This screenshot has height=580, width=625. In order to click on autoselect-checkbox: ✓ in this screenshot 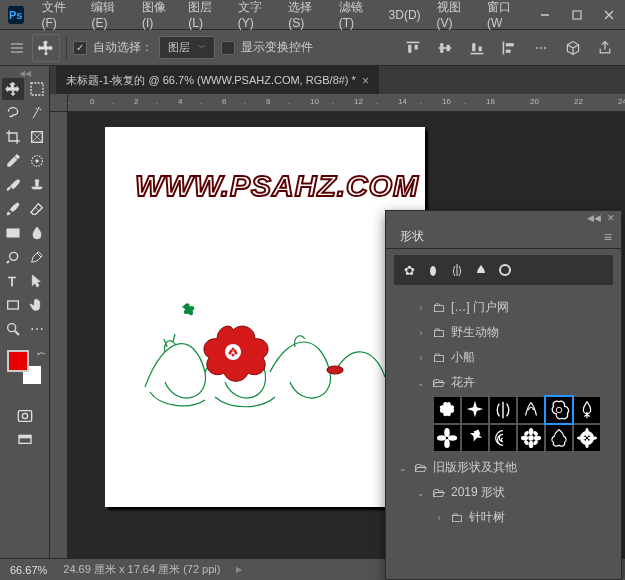, I will do `click(80, 48)`.